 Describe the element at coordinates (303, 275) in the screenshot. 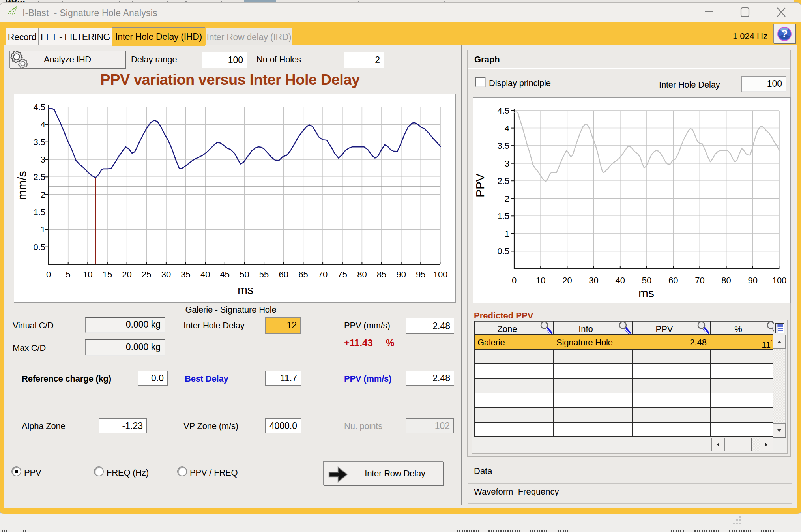

I see `svg-text: 65` at that location.